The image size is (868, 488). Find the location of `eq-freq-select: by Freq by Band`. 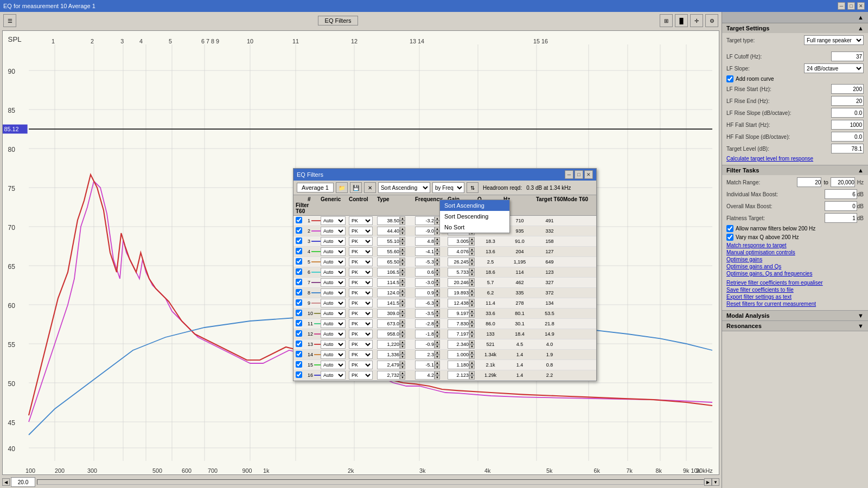

eq-freq-select: by Freq by Band is located at coordinates (448, 188).